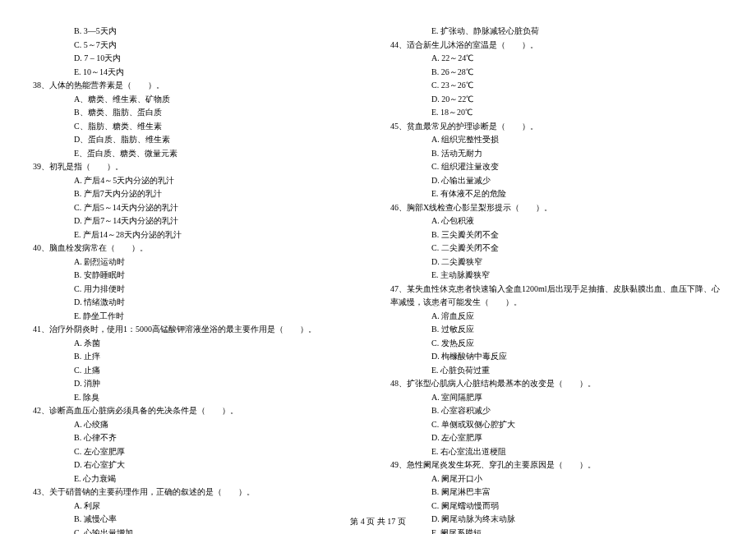 The width and height of the screenshot is (756, 534). I want to click on option-item: A. 溶血反应, so click(557, 317).